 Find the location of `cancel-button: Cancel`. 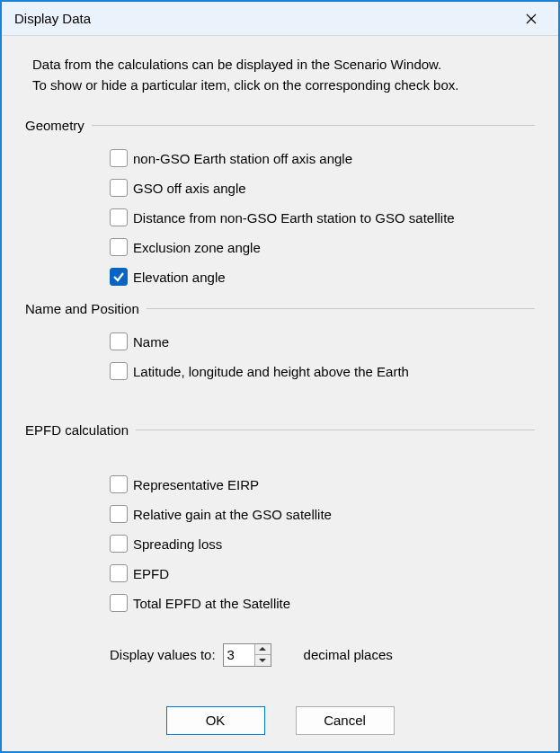

cancel-button: Cancel is located at coordinates (345, 721).